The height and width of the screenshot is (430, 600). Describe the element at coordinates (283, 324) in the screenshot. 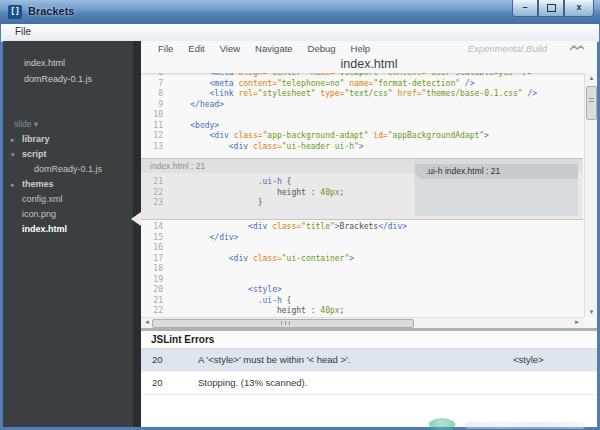

I see `horizontal-scroll-thumb` at that location.